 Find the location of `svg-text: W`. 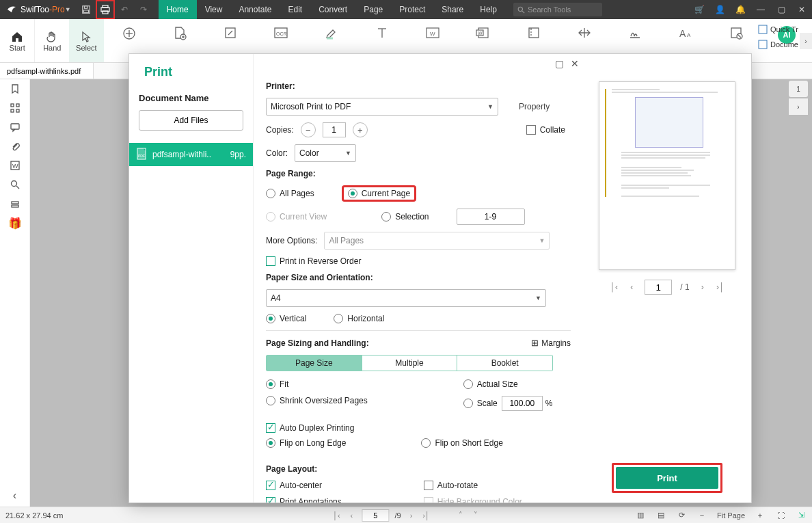

svg-text: W is located at coordinates (433, 34).